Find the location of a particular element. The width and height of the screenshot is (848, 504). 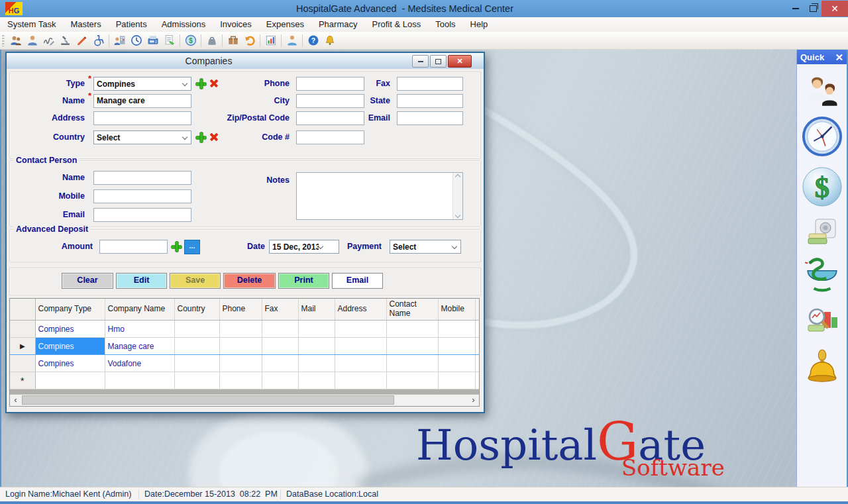

column-header: Company Type is located at coordinates (70, 310).